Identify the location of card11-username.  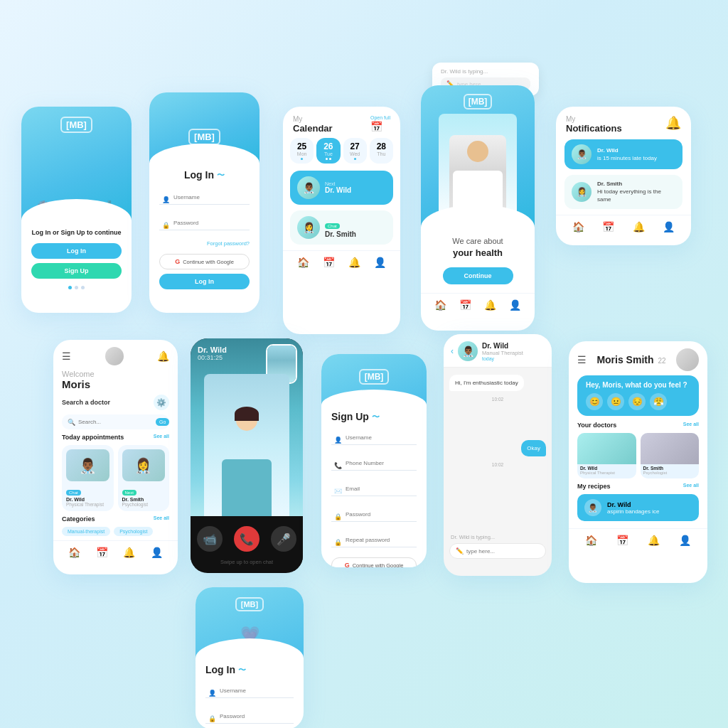
(250, 691).